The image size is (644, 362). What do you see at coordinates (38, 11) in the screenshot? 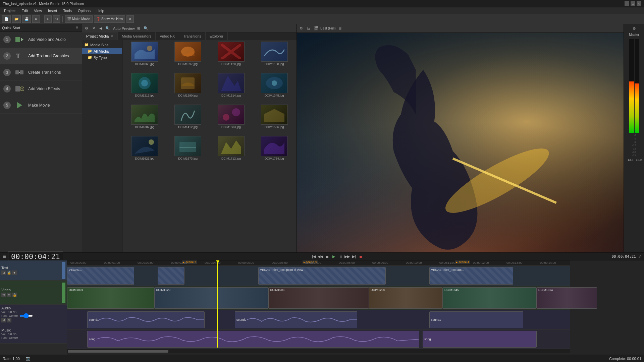
I see `menu-view: View` at bounding box center [38, 11].